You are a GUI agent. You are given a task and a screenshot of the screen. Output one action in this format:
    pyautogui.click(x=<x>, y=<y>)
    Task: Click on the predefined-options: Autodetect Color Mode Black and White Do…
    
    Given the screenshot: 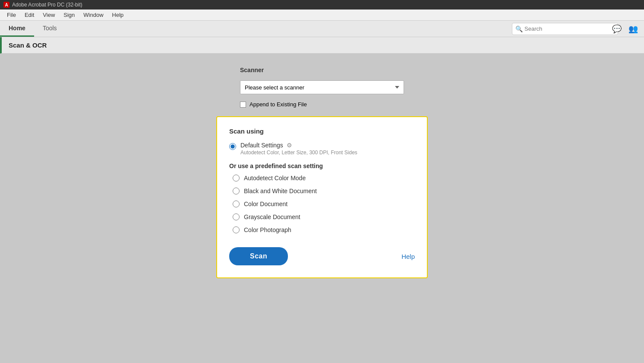 What is the action you would take?
    pyautogui.click(x=322, y=204)
    